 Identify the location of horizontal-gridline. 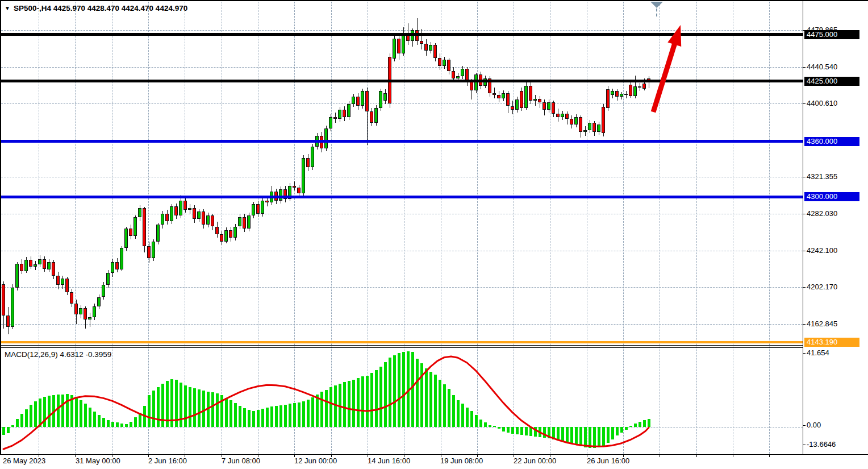
(402, 103).